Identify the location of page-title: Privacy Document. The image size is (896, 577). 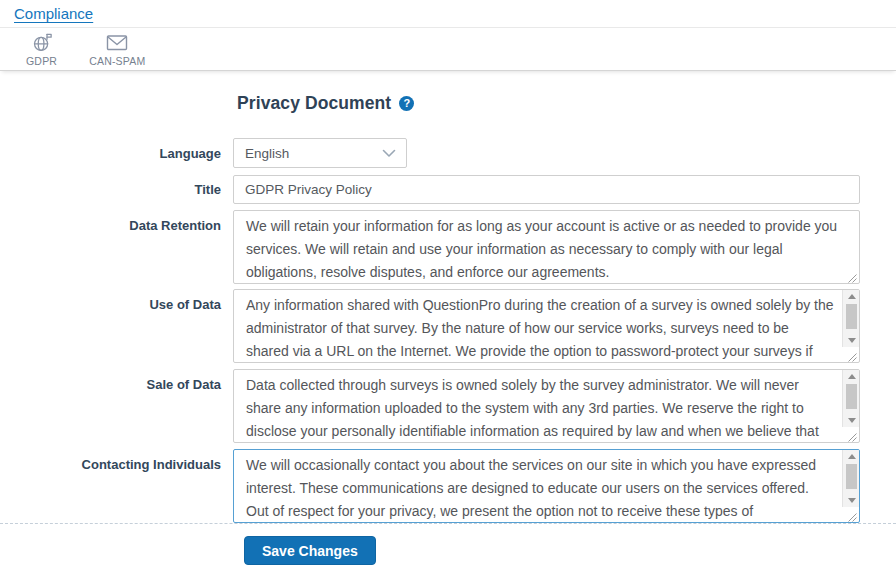
(314, 104).